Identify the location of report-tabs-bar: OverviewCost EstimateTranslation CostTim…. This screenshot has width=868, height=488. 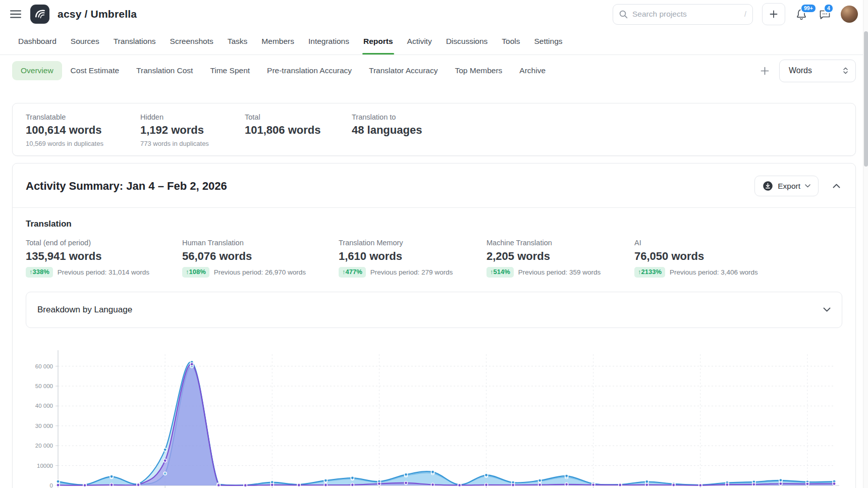
(434, 71).